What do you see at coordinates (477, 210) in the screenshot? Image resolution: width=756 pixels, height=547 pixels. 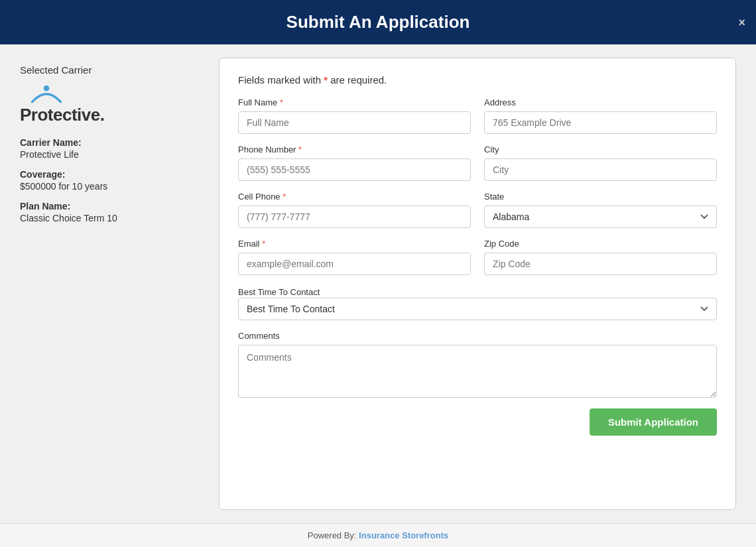 I see `row-cellphone-state: Cell Phone * State Alabama Alaska Arizon…` at bounding box center [477, 210].